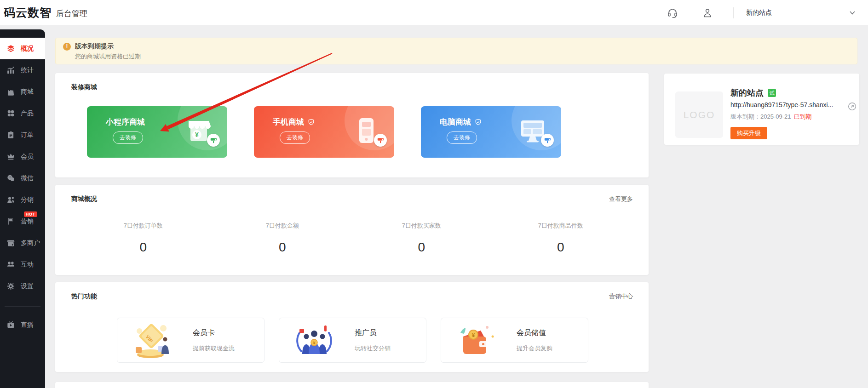 Image resolution: width=868 pixels, height=388 pixels. I want to click on sidebar-item-settings: 设置, so click(23, 286).